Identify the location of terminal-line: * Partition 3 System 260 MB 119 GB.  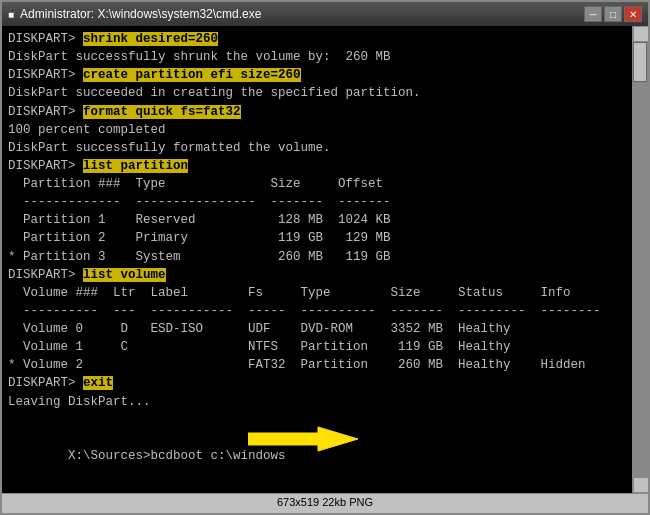
(317, 257).